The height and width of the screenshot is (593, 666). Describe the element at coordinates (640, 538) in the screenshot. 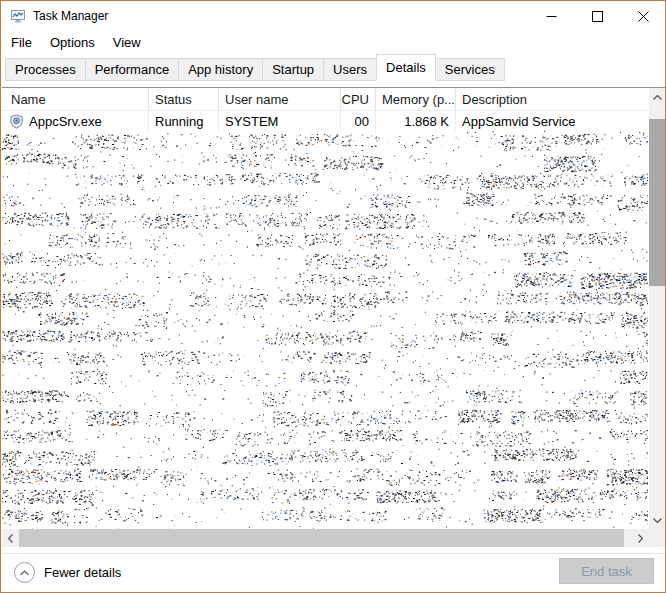

I see `chevron-right-icon` at that location.